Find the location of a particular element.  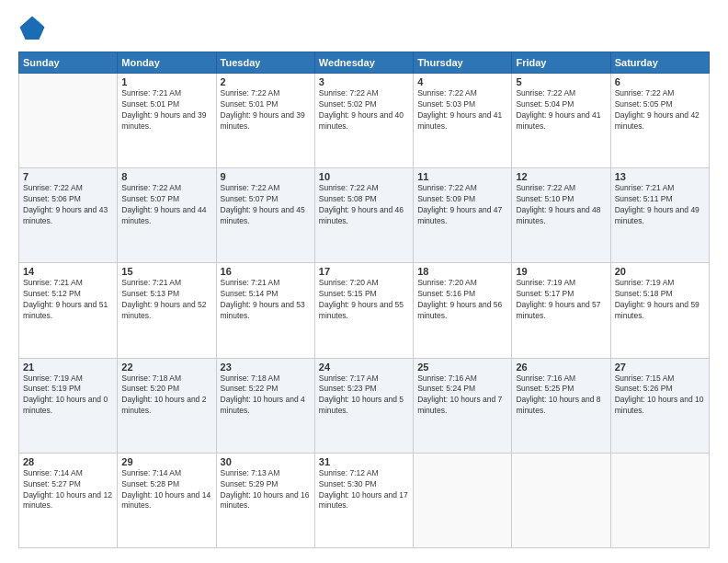

day-info: Sunrise: 7:22 AMSunset: 5:02 PMDaylight:… is located at coordinates (364, 110).